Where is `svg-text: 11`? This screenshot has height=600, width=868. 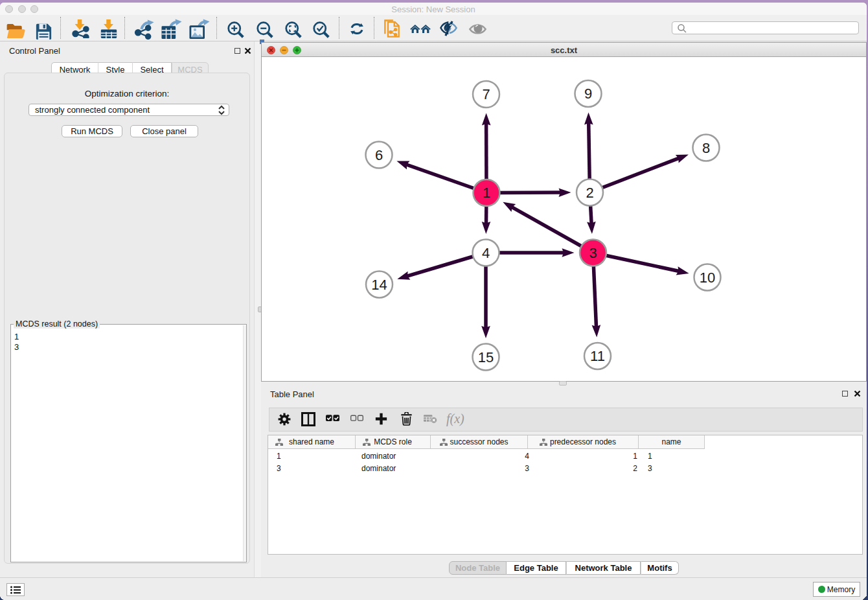
svg-text: 11 is located at coordinates (597, 356).